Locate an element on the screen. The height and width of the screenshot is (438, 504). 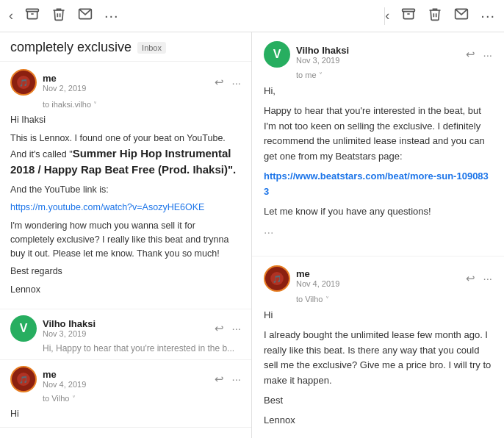
right-body-2: Hi I already bought the unlimited lease … is located at coordinates (378, 373).